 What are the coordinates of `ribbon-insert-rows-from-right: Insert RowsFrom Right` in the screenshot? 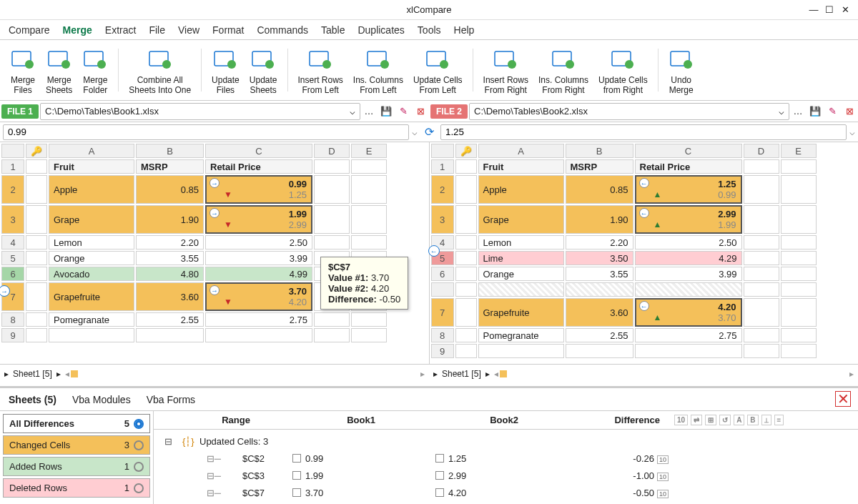 It's located at (506, 70).